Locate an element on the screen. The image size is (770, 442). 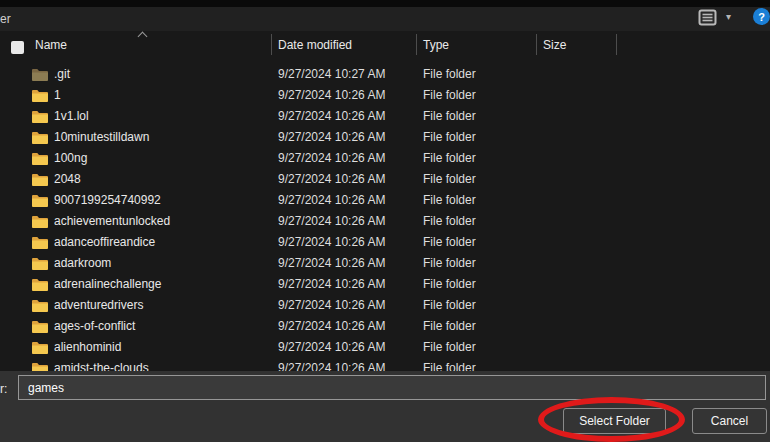
table-row: alienhominid 9/27/2024 10:26 AM File fol… is located at coordinates (385, 348).